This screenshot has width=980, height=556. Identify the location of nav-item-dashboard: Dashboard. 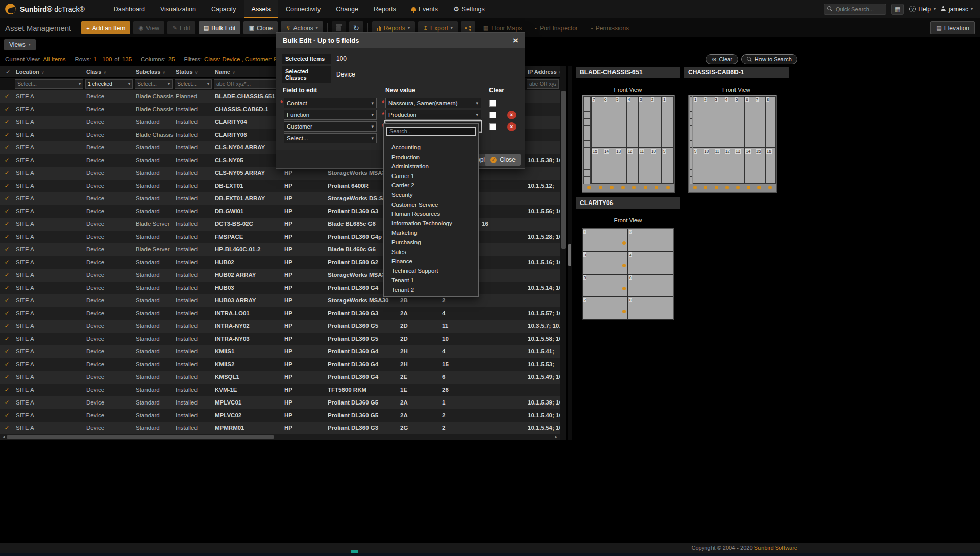
(130, 9).